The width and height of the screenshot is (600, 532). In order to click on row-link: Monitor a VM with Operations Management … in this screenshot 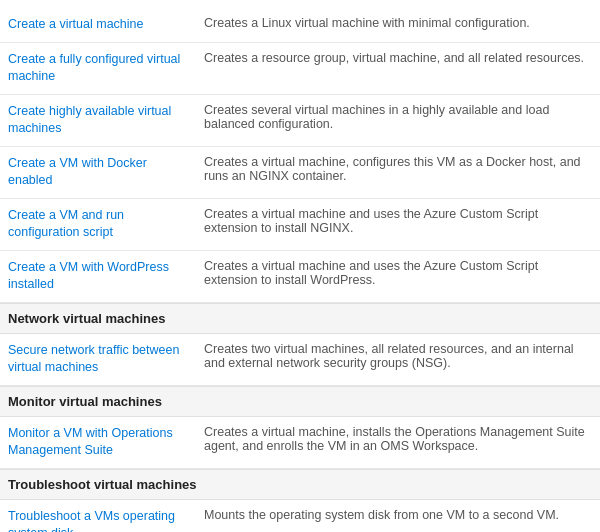, I will do `click(90, 442)`.